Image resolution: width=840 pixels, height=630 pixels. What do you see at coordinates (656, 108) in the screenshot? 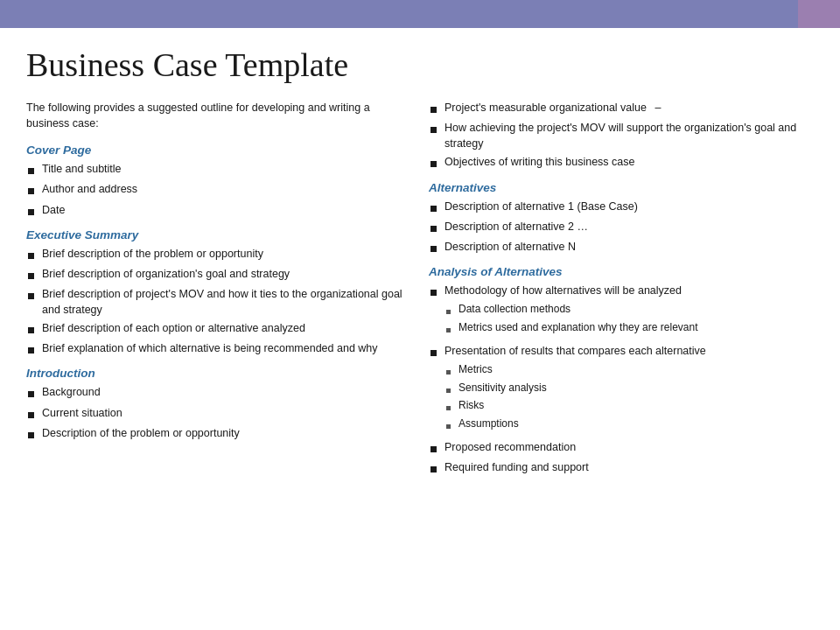
I see `dash-suffix: –` at bounding box center [656, 108].